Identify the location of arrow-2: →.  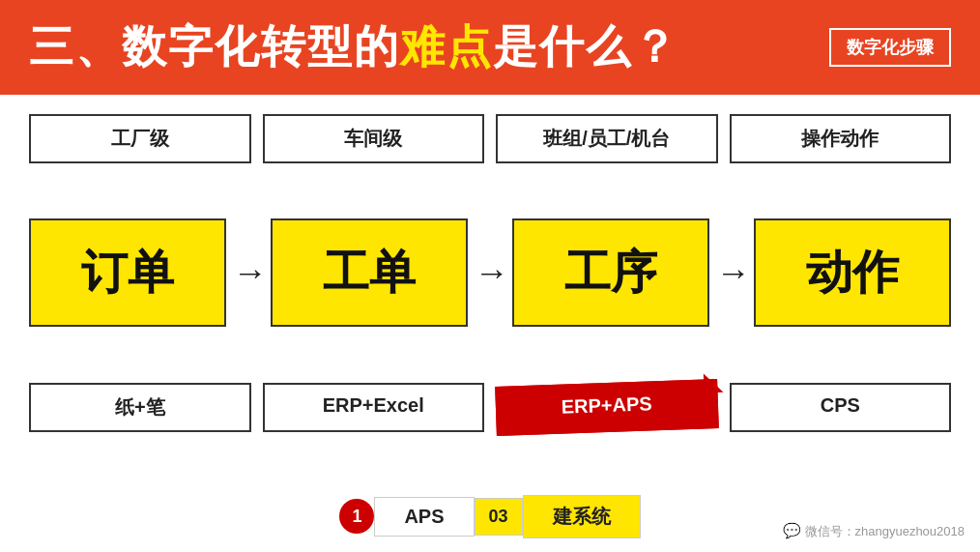
(492, 273).